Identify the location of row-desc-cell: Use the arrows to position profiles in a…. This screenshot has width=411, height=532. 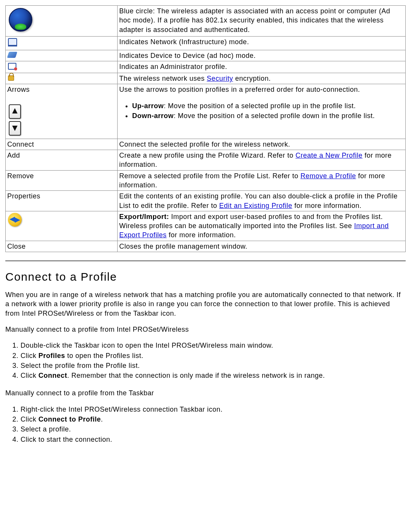
(262, 111).